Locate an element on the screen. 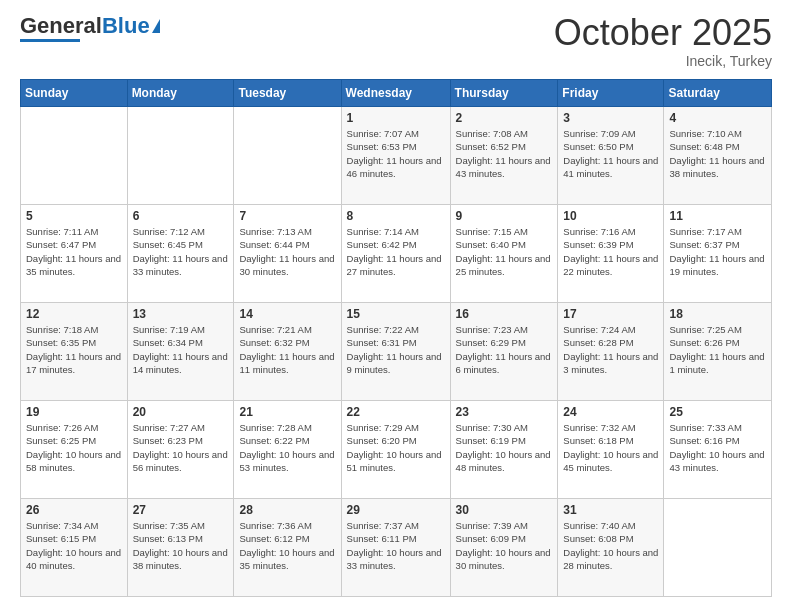 The width and height of the screenshot is (792, 612). day-info: Sunrise: 7:26 AM Sunset: 6:25 PM Dayligh… is located at coordinates (74, 448).